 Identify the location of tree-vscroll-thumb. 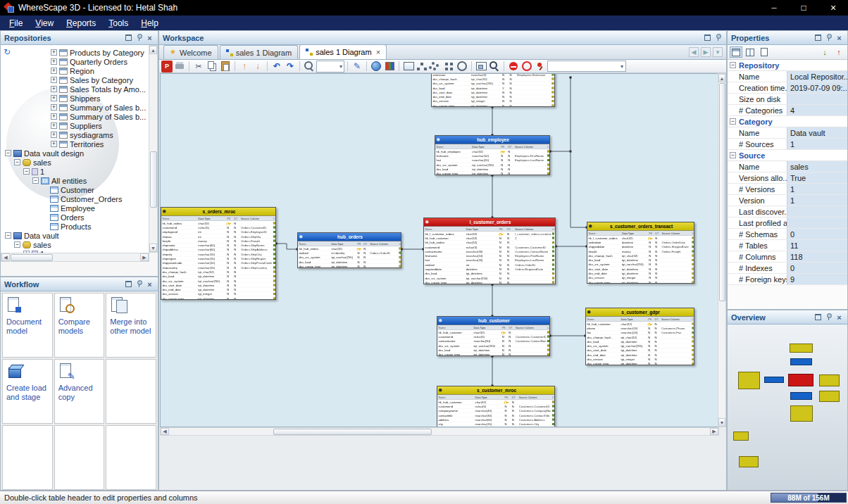
(154, 179).